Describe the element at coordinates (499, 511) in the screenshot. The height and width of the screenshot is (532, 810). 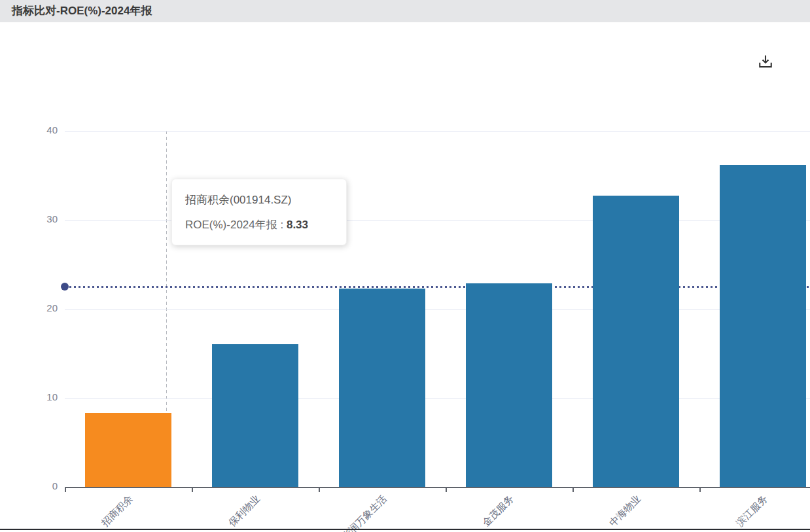
I see `x-axis-label: 金茂服务` at that location.